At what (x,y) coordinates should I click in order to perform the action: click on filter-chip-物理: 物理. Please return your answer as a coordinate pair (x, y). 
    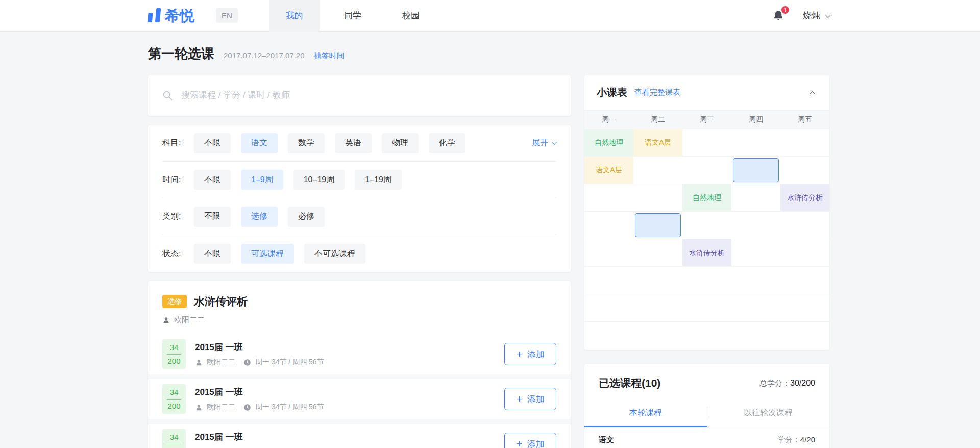
    Looking at the image, I should click on (400, 143).